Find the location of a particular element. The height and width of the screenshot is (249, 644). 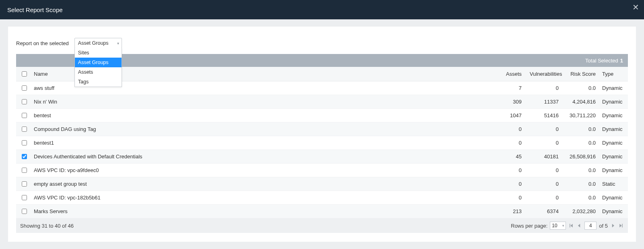

scope-select-value: Asset Groups is located at coordinates (93, 43).